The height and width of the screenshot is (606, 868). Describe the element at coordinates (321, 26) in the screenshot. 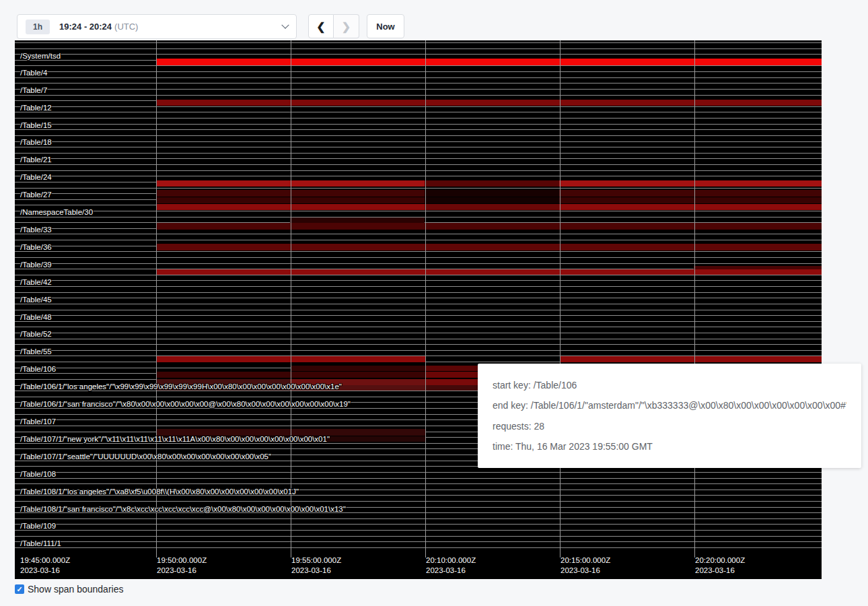

I see `prev-range-button: ❮` at that location.